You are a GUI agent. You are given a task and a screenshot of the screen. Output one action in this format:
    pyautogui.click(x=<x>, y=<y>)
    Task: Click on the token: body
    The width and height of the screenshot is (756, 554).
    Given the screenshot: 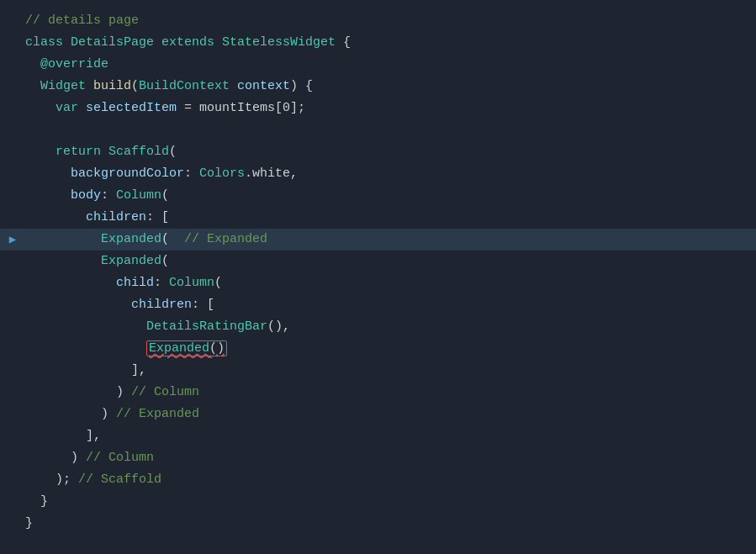 What is the action you would take?
    pyautogui.click(x=86, y=195)
    